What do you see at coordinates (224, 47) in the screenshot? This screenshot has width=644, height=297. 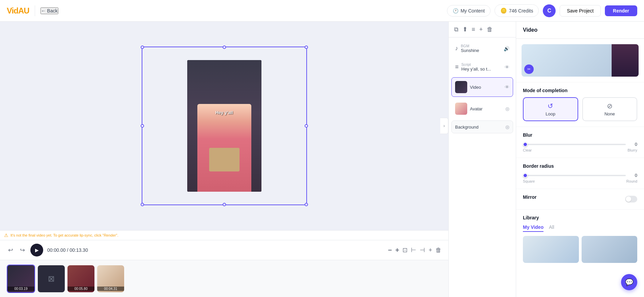 I see `handle-top-center` at bounding box center [224, 47].